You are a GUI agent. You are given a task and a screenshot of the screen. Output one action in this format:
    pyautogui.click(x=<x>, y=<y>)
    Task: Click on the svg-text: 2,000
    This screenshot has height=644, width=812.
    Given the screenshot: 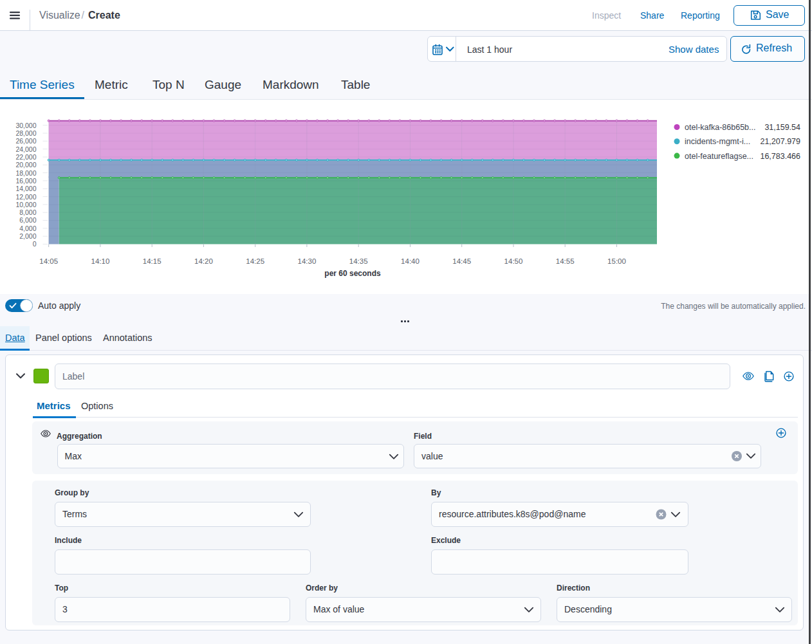 What is the action you would take?
    pyautogui.click(x=28, y=236)
    